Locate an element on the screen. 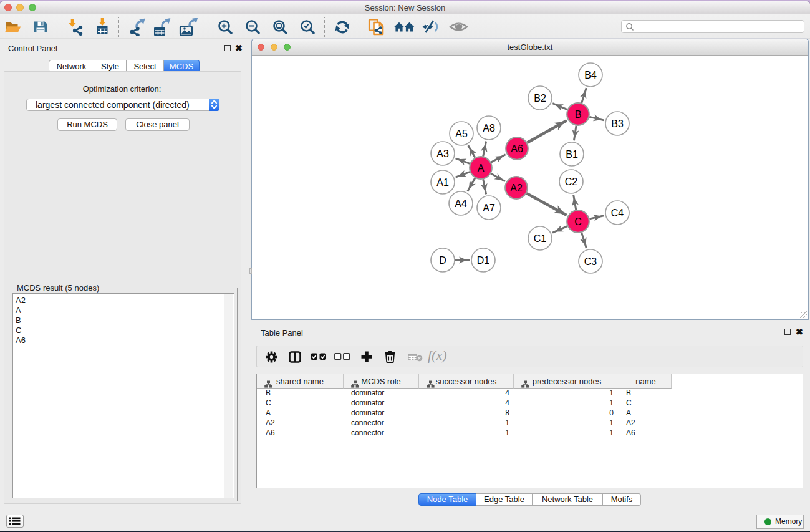  svg-text: A7 is located at coordinates (489, 208).